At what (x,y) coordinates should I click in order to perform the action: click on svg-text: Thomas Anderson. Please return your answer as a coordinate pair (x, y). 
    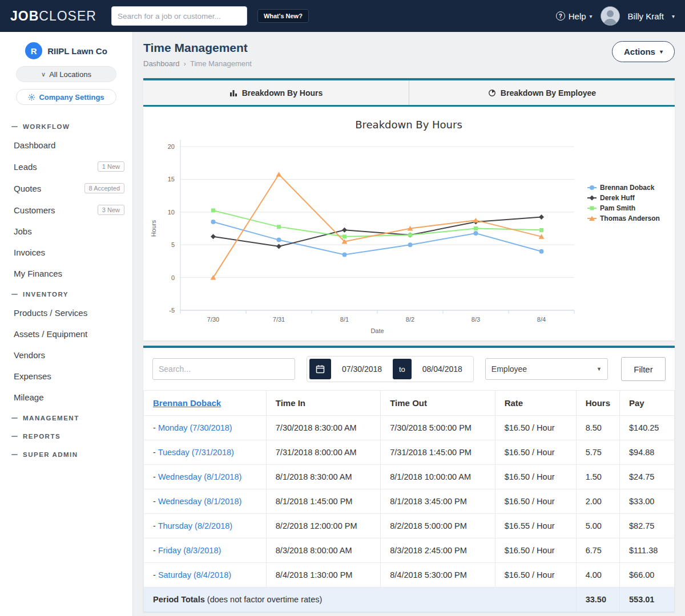
    Looking at the image, I should click on (630, 218).